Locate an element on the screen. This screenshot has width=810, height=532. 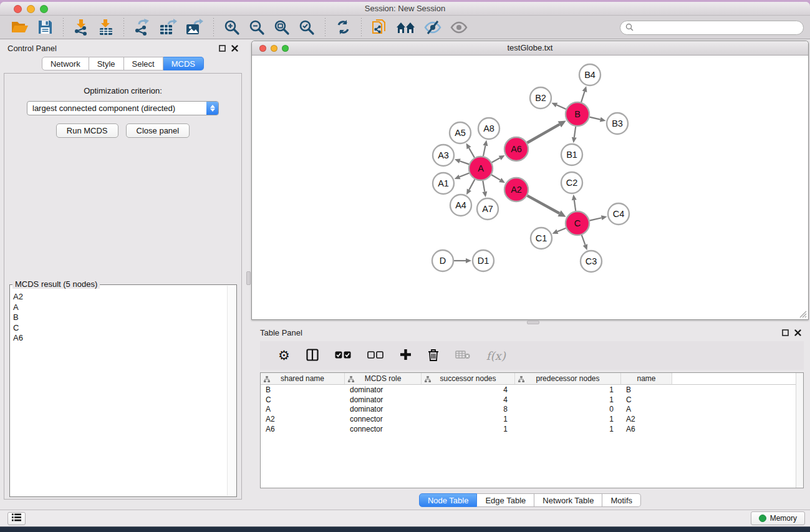
tab-network-table: Network Table is located at coordinates (569, 500).